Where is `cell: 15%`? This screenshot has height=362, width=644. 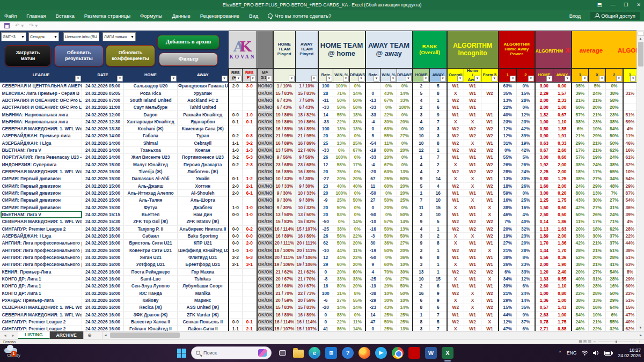 cell: 15% is located at coordinates (526, 93).